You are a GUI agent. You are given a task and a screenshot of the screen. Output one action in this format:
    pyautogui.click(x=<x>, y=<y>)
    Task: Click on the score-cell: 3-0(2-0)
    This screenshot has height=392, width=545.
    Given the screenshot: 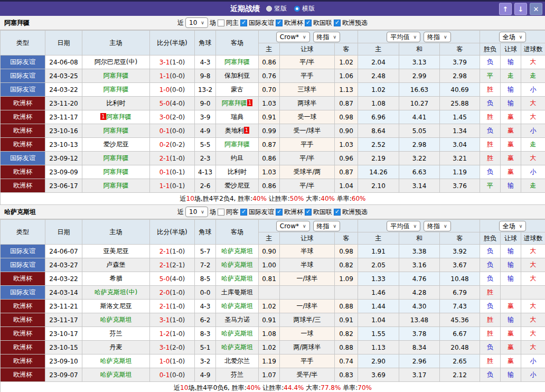 What is the action you would take?
    pyautogui.click(x=172, y=117)
    